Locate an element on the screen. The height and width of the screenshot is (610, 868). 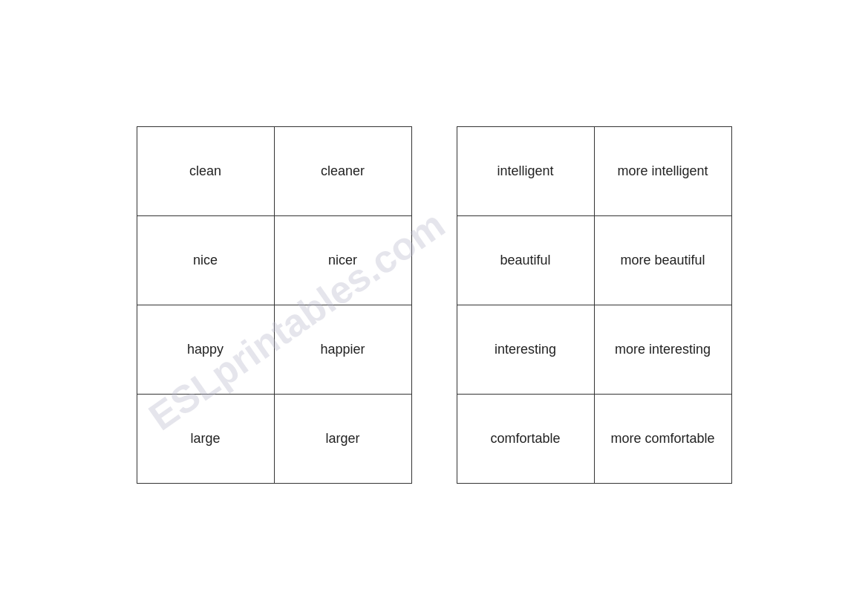
right-cell-2-0: interesting is located at coordinates (526, 350).